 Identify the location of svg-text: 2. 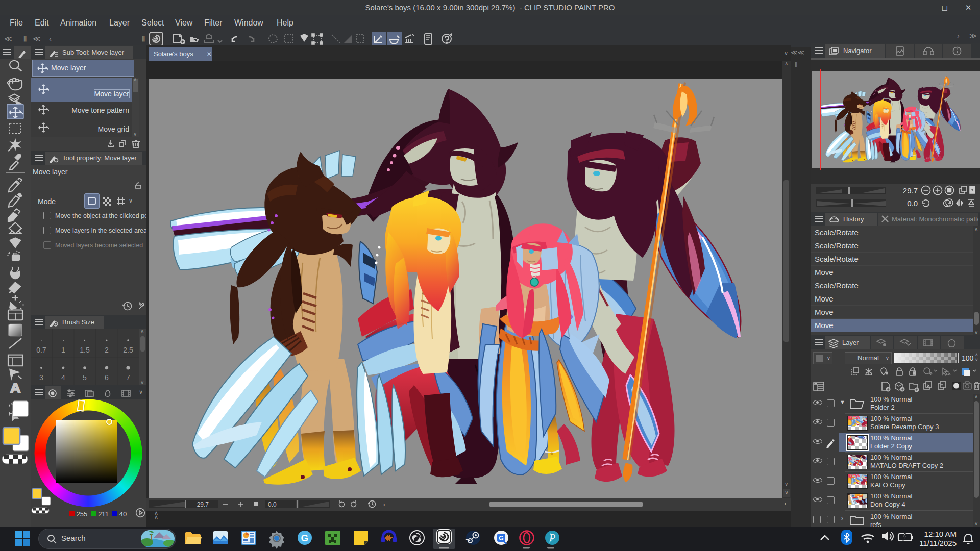
(107, 350).